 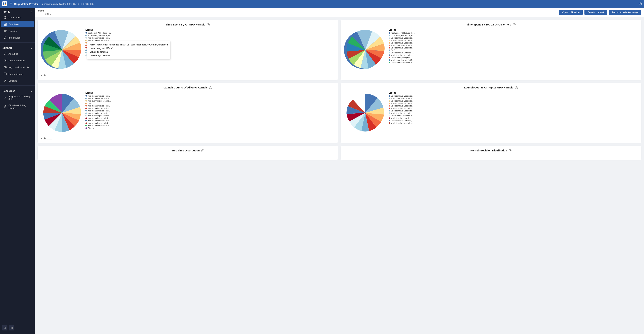 I want to click on about-icon, so click(x=5, y=54).